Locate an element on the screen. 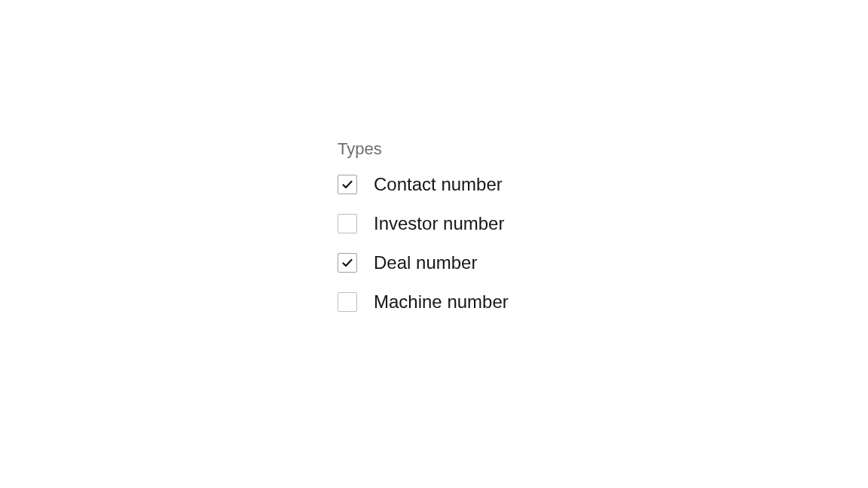  types-title: Types is located at coordinates (423, 149).